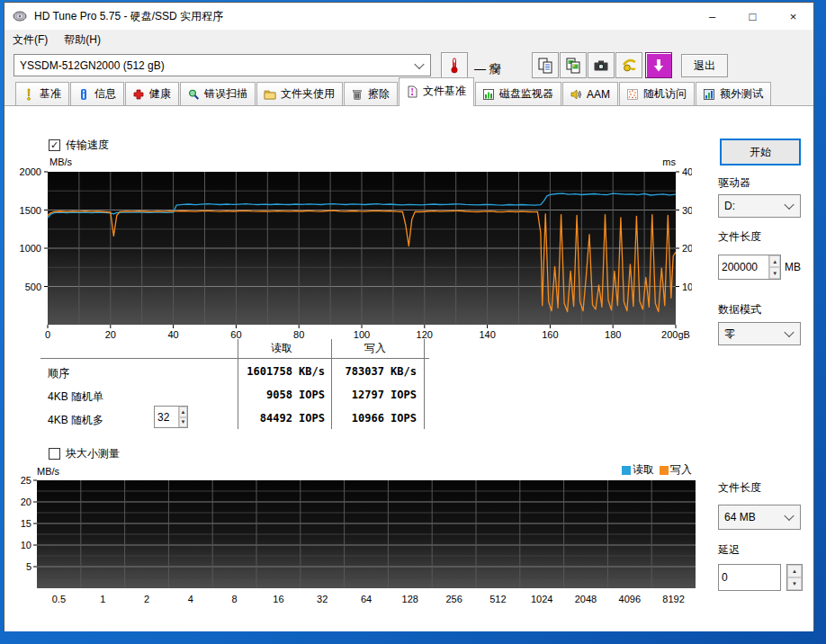 The image size is (826, 644). Describe the element at coordinates (444, 92) in the screenshot. I see `tab-label: 文件基准` at that location.